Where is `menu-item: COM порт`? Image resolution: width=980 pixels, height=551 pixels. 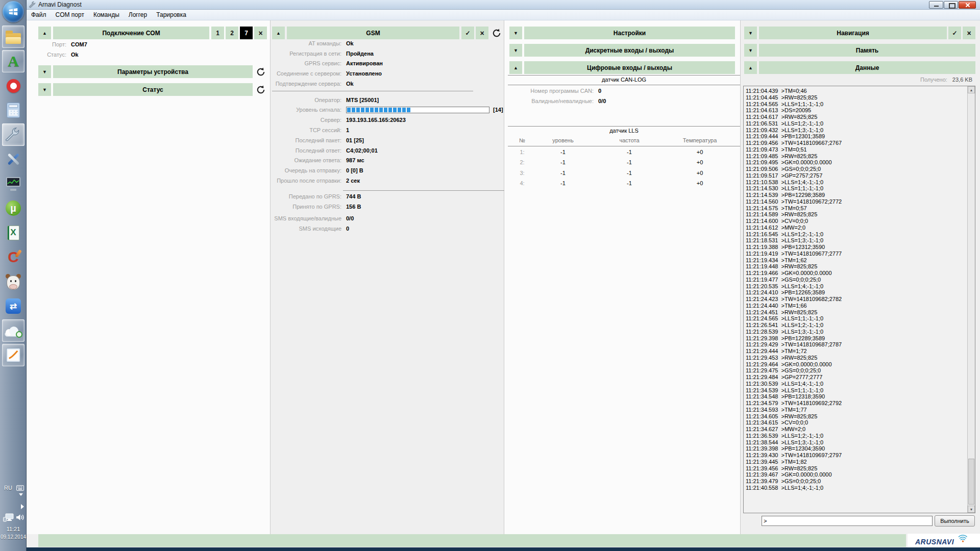 menu-item: COM порт is located at coordinates (70, 15).